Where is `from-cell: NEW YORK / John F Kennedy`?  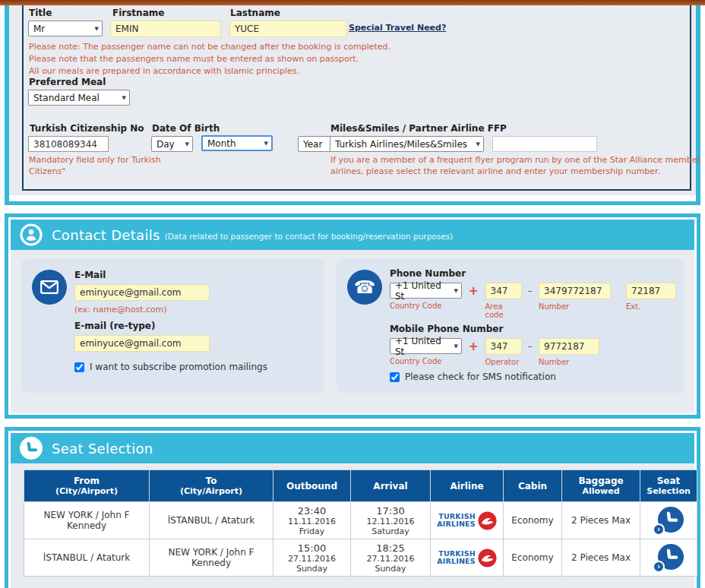
from-cell: NEW YORK / John F Kennedy is located at coordinates (87, 521).